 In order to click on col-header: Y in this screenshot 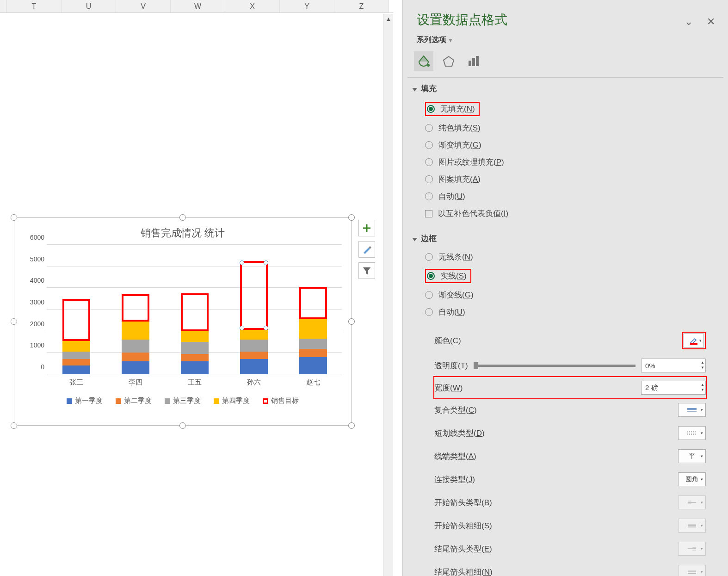, I will do `click(307, 6)`.